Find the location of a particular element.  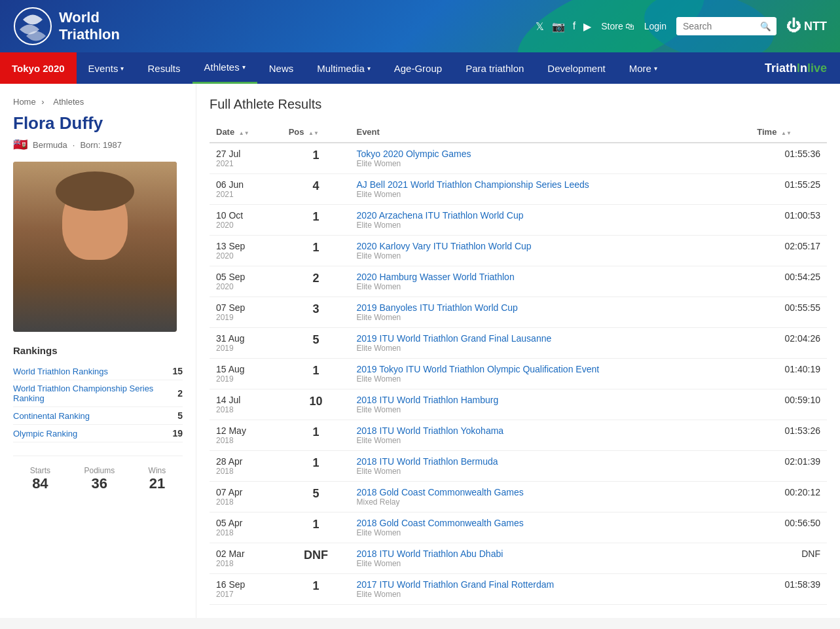

col-pos: Pos ▲▼ is located at coordinates (316, 132).